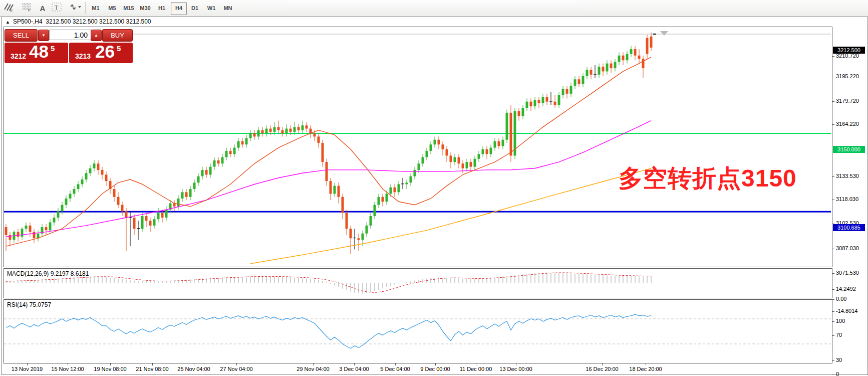  I want to click on price-scale-label: 3071.530, so click(847, 273).